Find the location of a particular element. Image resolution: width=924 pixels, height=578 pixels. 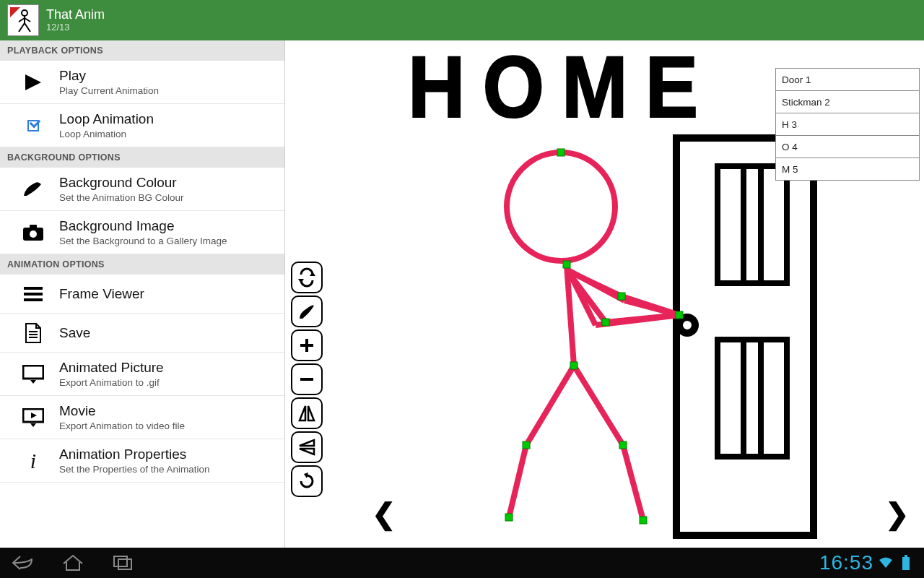

tool-plus is located at coordinates (307, 345).